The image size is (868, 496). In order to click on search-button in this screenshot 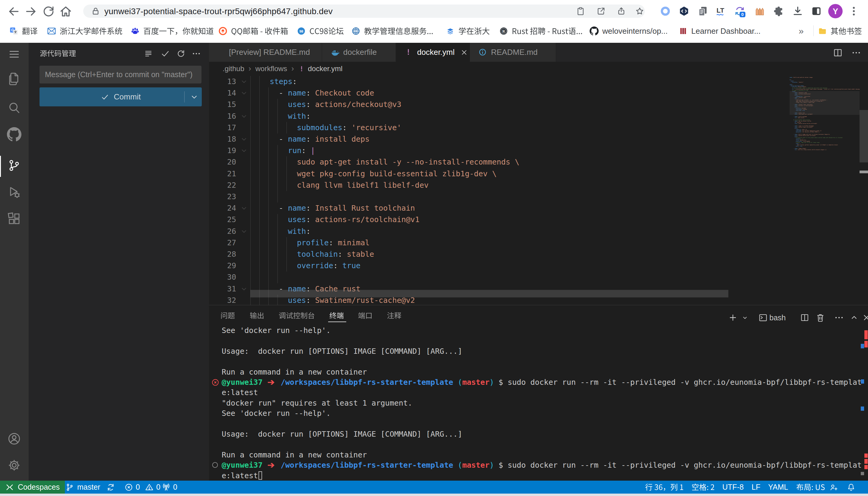, I will do `click(14, 108)`.